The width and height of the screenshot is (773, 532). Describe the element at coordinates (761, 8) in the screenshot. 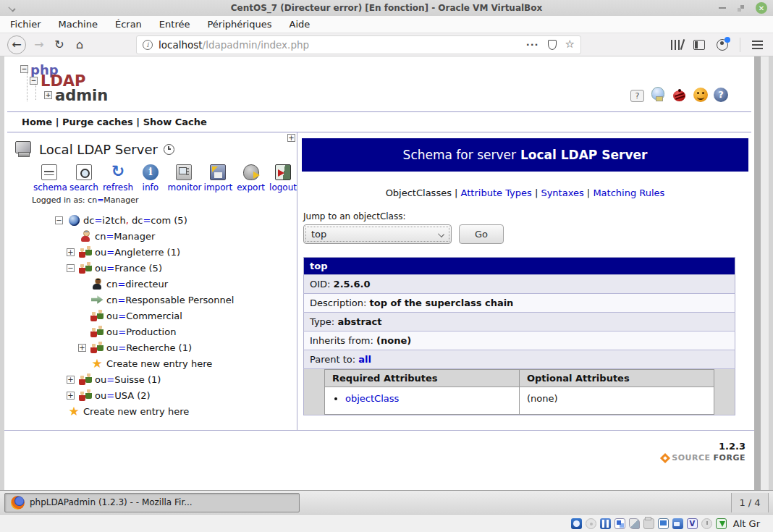

I see `close-button: ✕` at that location.